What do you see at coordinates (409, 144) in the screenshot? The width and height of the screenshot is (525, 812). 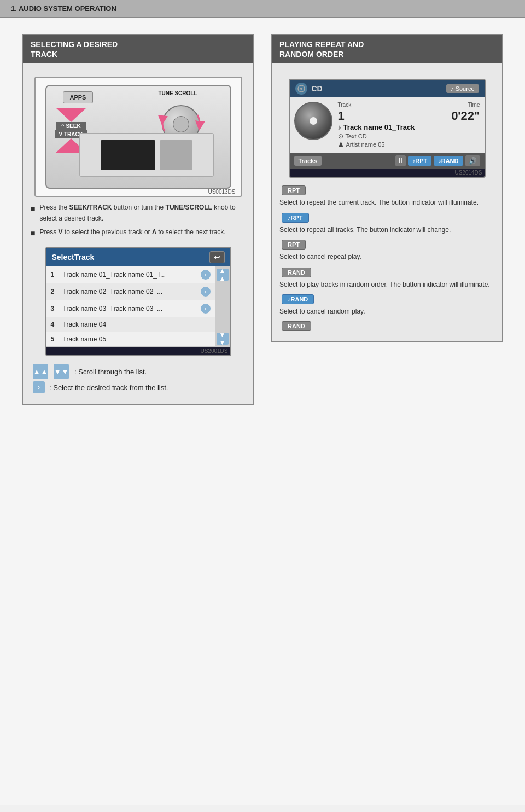 I see `cd-artist: ♟ Artist name 05` at bounding box center [409, 144].